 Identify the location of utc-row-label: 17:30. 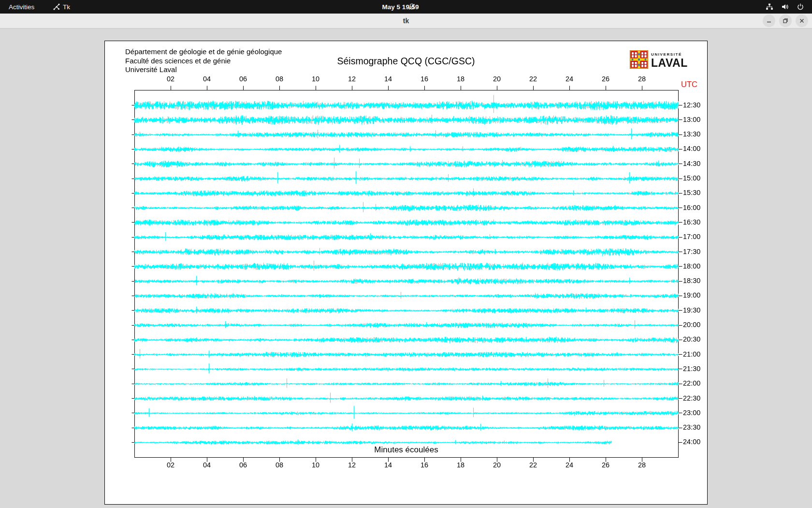
(692, 252).